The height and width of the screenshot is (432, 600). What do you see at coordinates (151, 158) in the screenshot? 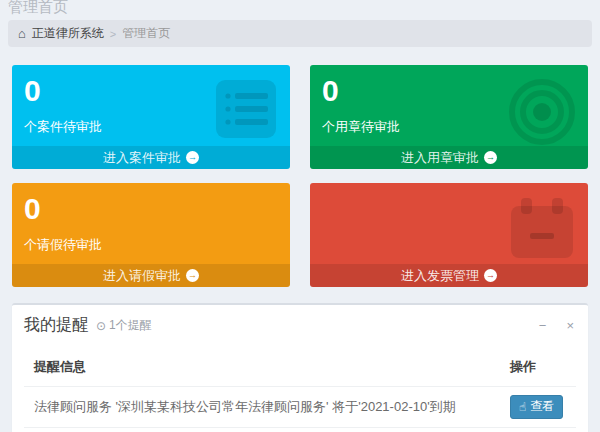
I see `enter-case-approval-link: 进入案件审批 →` at bounding box center [151, 158].